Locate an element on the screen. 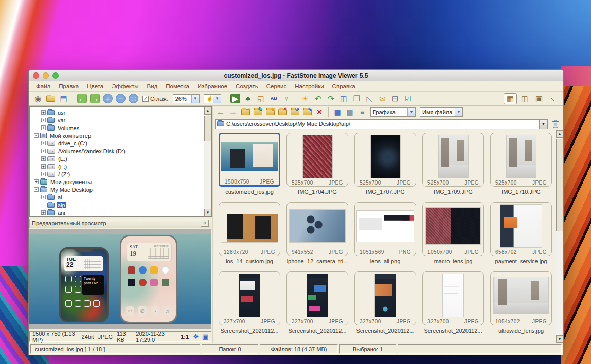 The image size is (591, 364). menu-вид: Вид is located at coordinates (152, 86).